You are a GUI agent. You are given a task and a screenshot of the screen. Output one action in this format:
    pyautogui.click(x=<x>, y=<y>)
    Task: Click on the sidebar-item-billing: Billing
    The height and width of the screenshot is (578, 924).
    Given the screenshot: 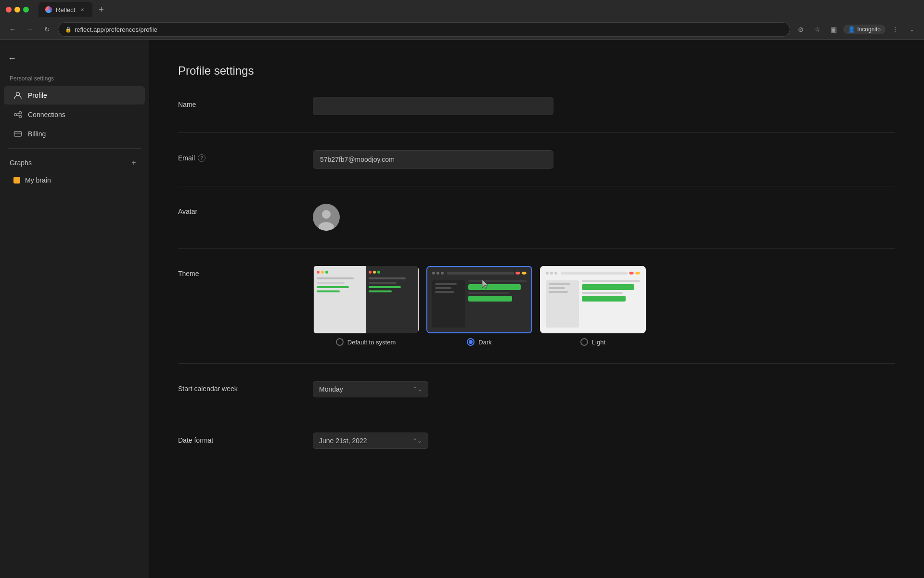 What is the action you would take?
    pyautogui.click(x=74, y=134)
    